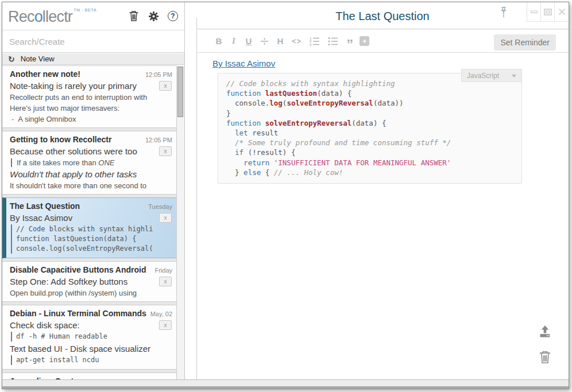 The height and width of the screenshot is (392, 572). What do you see at coordinates (91, 325) in the screenshot?
I see `note-preview-line: Check disk space:x` at bounding box center [91, 325].